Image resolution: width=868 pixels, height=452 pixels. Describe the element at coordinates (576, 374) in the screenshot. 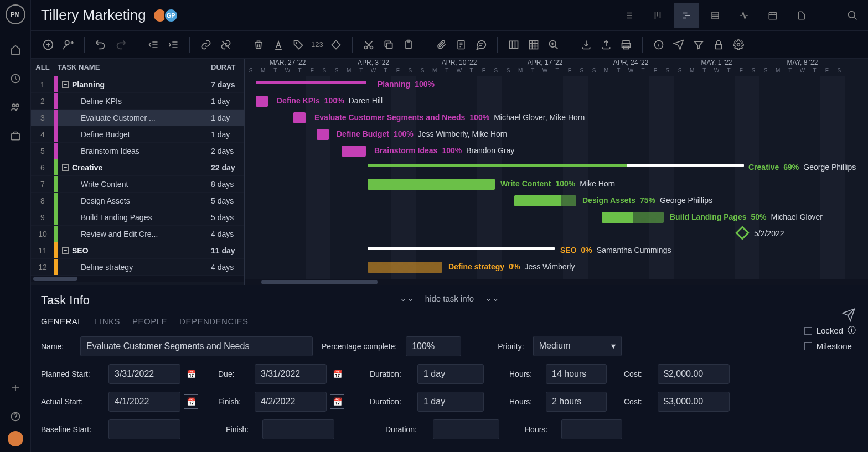

I see `hours-input` at that location.